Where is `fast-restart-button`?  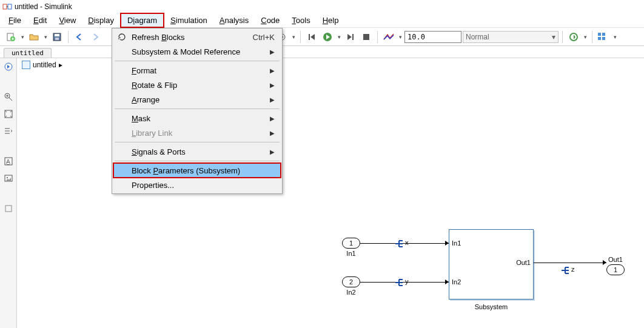 fast-restart-button is located at coordinates (574, 37).